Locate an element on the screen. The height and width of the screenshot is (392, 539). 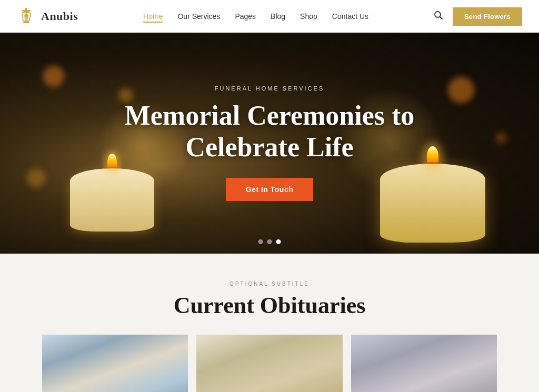
logo: Anubis is located at coordinates (47, 16).